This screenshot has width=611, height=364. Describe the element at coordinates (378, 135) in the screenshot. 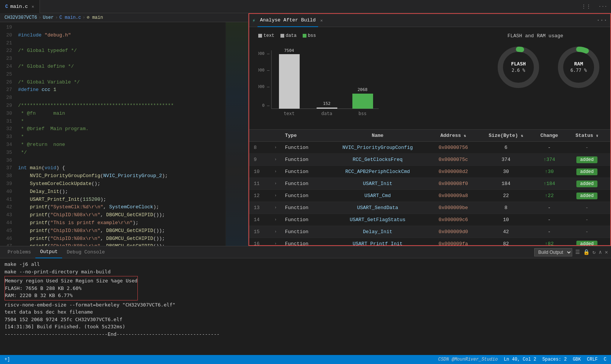

I see `th-name: Name` at that location.